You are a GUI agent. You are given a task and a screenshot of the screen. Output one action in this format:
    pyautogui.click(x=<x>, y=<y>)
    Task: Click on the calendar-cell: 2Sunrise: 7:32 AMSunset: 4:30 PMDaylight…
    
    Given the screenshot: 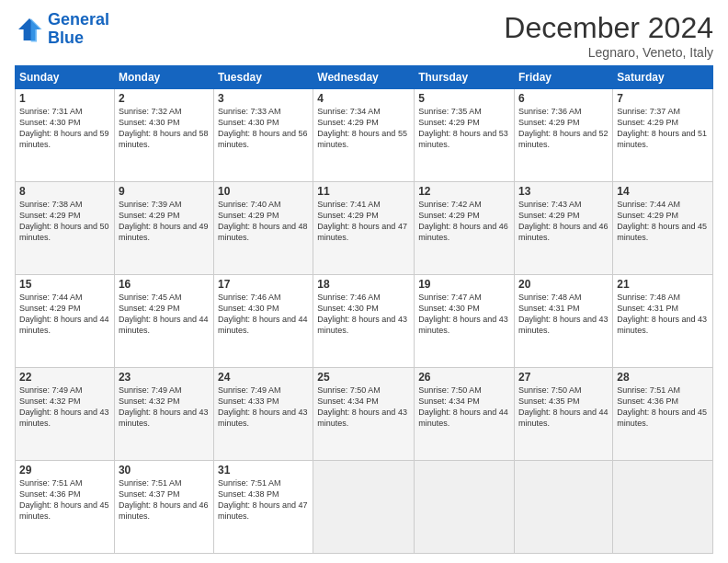 What is the action you would take?
    pyautogui.click(x=164, y=136)
    